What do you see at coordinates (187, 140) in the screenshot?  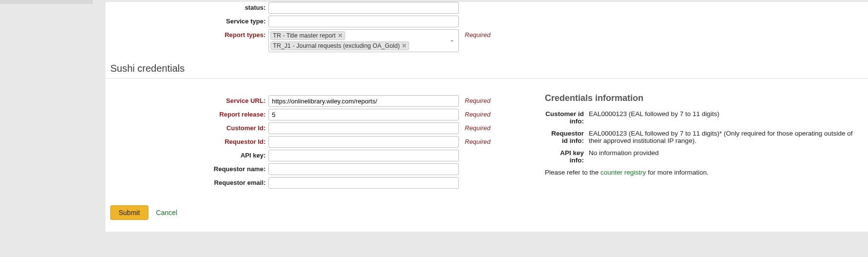 I see `label-requestor-id: Requestor Id:` at bounding box center [187, 140].